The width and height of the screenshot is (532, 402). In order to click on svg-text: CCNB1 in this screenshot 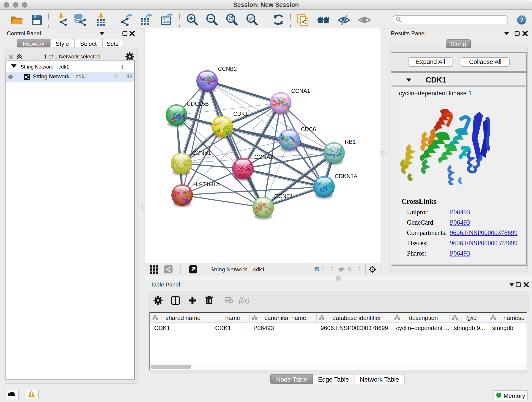, I will do `click(202, 153)`.